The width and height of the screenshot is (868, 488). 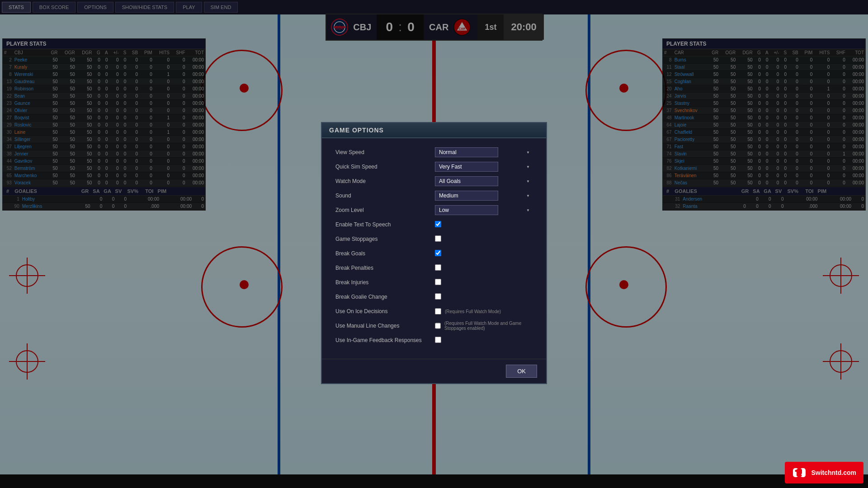 I want to click on break-goalie-control, so click(x=484, y=297).